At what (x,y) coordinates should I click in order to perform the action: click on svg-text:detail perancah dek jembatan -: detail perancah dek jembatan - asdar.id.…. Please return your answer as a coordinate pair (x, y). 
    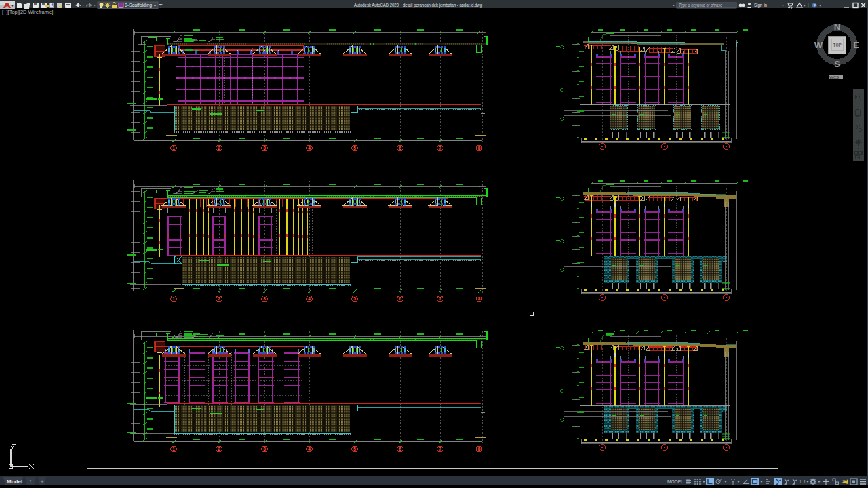
    Looking at the image, I should click on (442, 5).